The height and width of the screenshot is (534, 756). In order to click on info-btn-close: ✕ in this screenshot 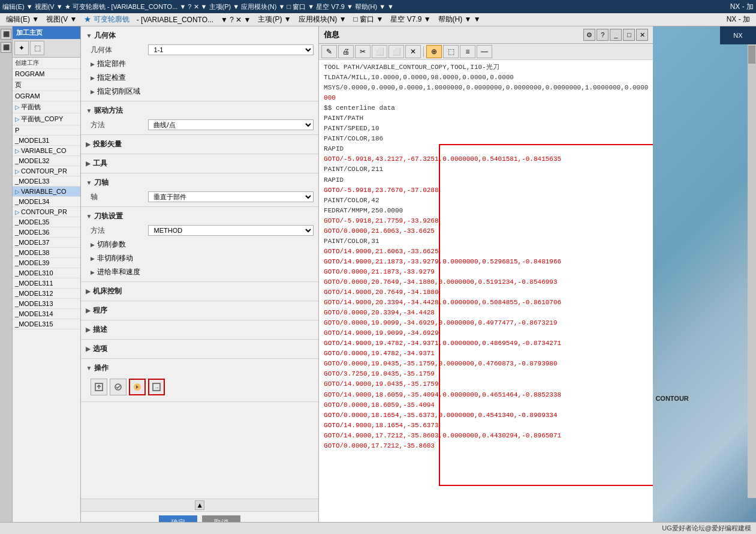, I will do `click(413, 52)`.